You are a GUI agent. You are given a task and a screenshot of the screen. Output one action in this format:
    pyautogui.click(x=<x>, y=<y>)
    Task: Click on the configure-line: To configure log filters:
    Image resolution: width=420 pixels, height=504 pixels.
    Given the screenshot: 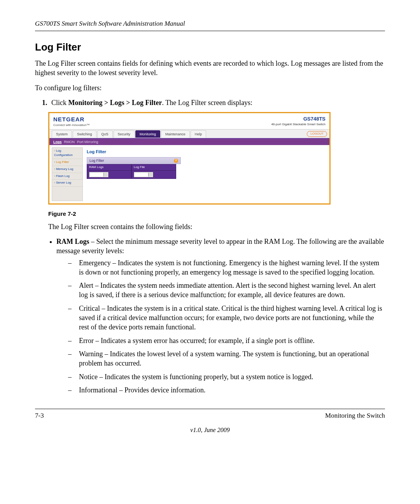 What is the action you would take?
    pyautogui.click(x=210, y=88)
    